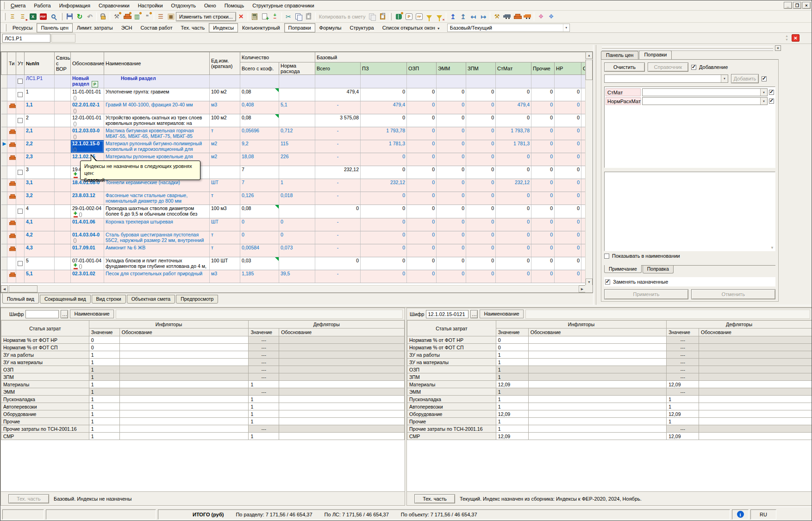 Image resolution: width=812 pixels, height=521 pixels. What do you see at coordinates (589, 56) in the screenshot?
I see `scroll-up-icon: ▲` at bounding box center [589, 56].